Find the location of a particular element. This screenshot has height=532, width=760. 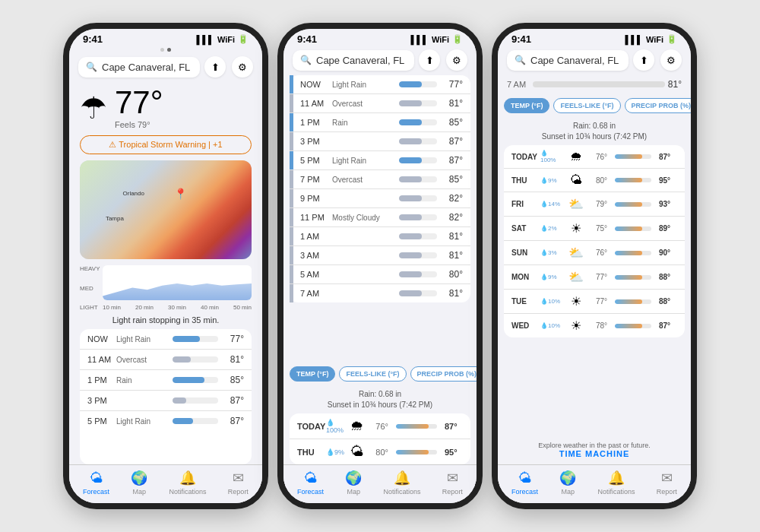

hourly-detail-item-1: 11 AM Overcast 81° is located at coordinates (380, 103).